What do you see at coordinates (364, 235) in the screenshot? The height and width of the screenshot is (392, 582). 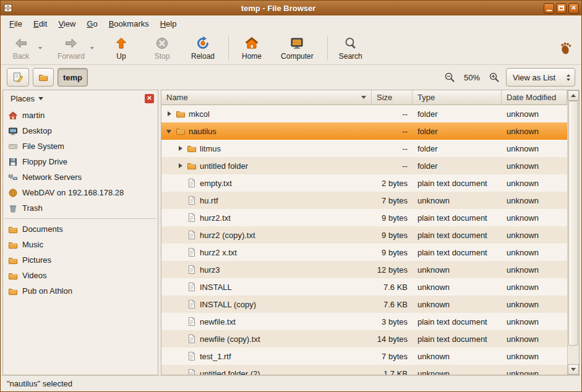 I see `file-row-hurz2-copy-txt: hurz2 (copy).txt 9 bytes plain text docu…` at bounding box center [364, 235].